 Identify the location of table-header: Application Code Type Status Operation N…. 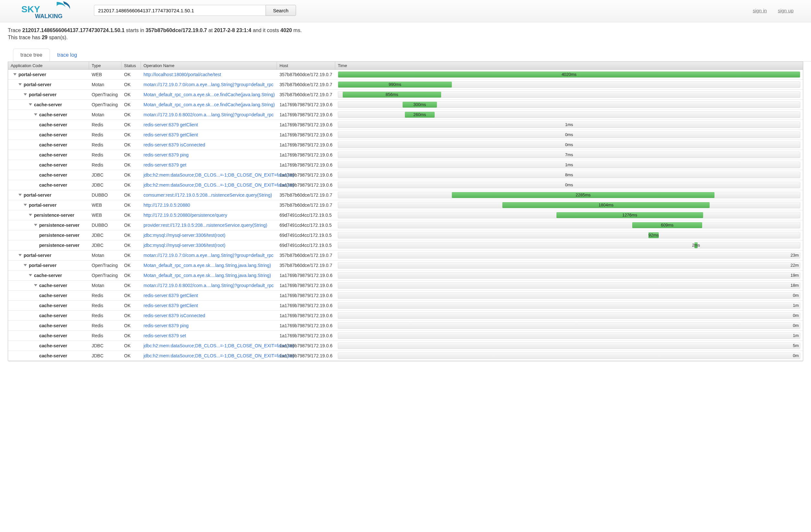
(406, 65).